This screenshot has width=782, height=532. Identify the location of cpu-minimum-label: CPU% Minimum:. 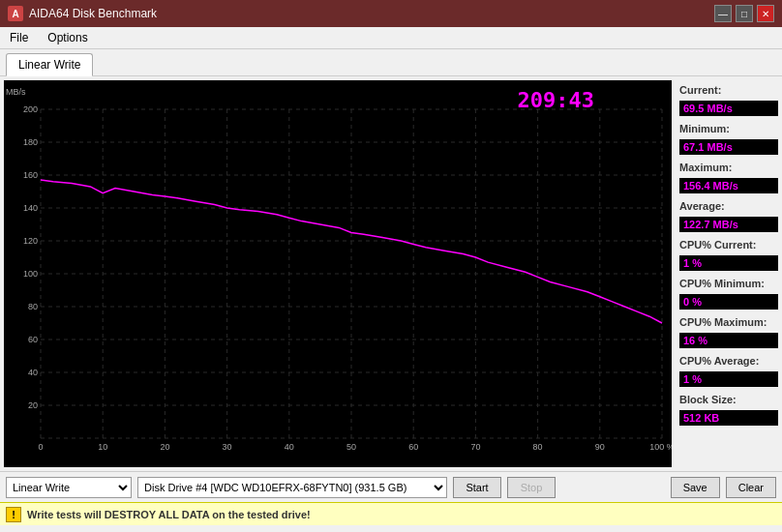
(729, 283).